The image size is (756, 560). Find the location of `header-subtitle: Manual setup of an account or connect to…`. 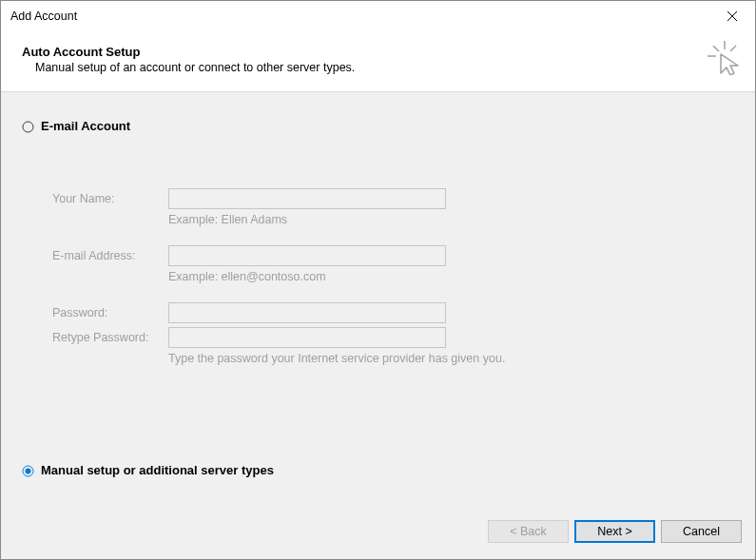

header-subtitle: Manual setup of an account or connect to… is located at coordinates (378, 68).